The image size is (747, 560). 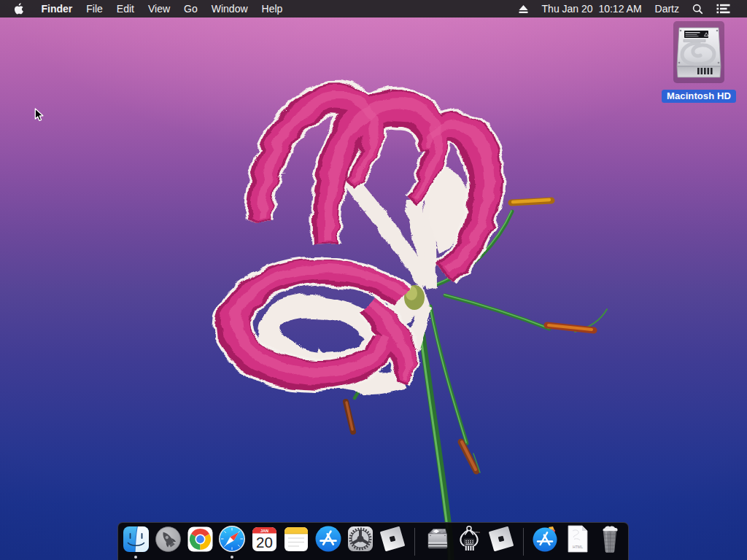 I want to click on menu-go: Go, so click(x=191, y=9).